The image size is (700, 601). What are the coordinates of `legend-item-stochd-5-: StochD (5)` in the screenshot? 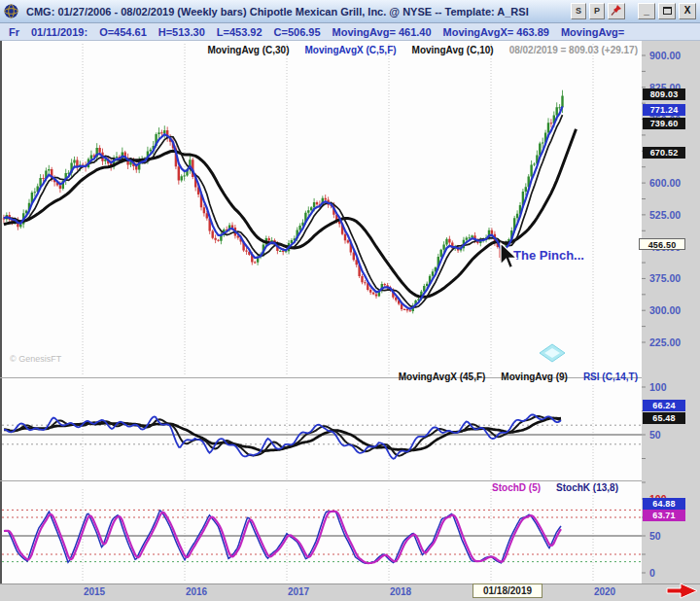 It's located at (516, 488).